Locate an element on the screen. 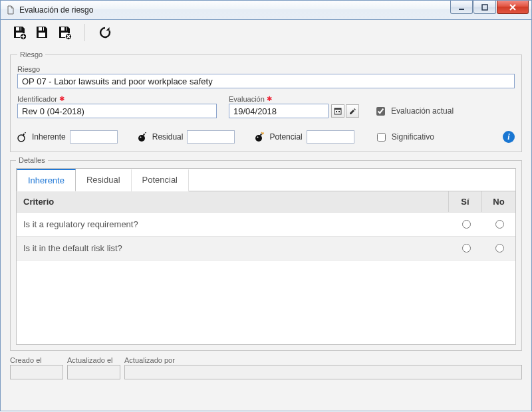 The image size is (532, 412). identificador-label: Identificador✱ is located at coordinates (117, 99).